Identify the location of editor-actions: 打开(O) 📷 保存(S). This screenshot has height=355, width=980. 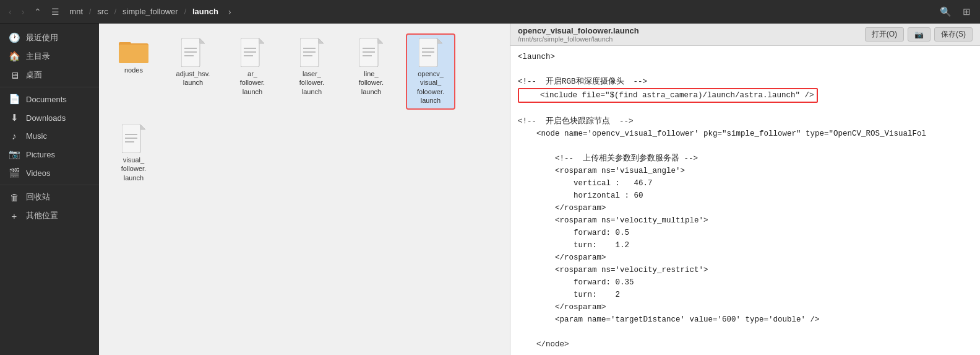
(919, 35).